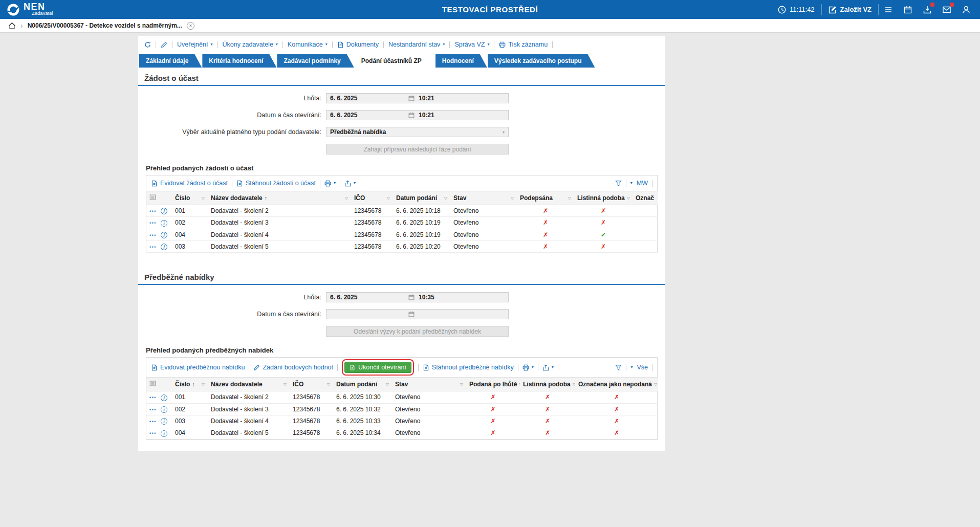 The width and height of the screenshot is (980, 527). What do you see at coordinates (250, 45) in the screenshot?
I see `menu-ukony-zadavatele: Úkony zadavatele▾` at bounding box center [250, 45].